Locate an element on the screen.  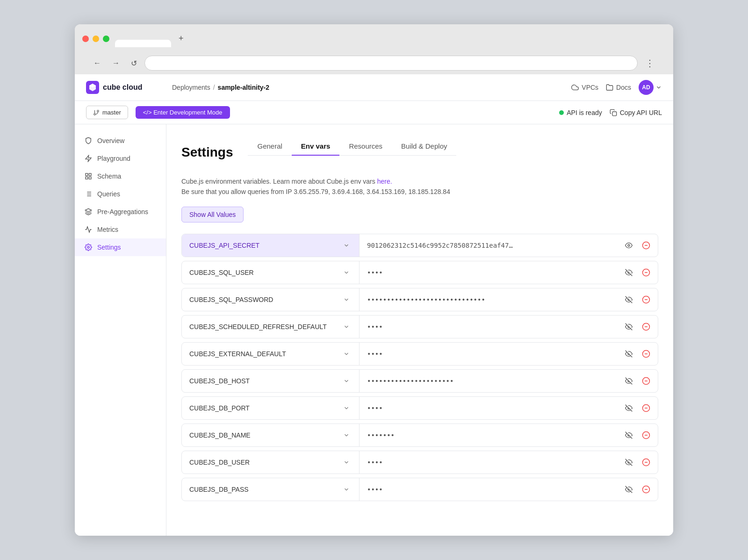
env-key-0: CUBEJS_API_SECRET is located at coordinates (271, 245).